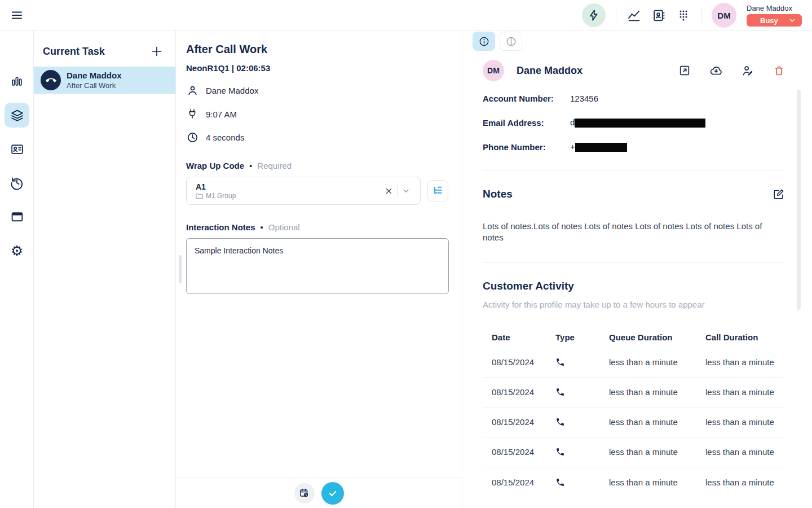 The width and height of the screenshot is (812, 508). What do you see at coordinates (659, 15) in the screenshot?
I see `contacts-icon` at bounding box center [659, 15].